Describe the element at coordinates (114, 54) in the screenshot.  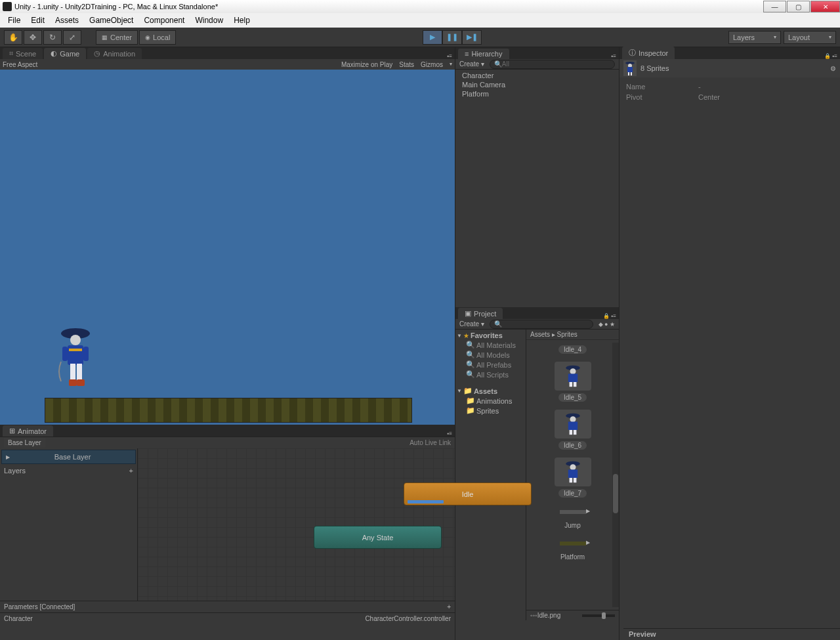
I see `tab-animation: ◷Animation` at that location.